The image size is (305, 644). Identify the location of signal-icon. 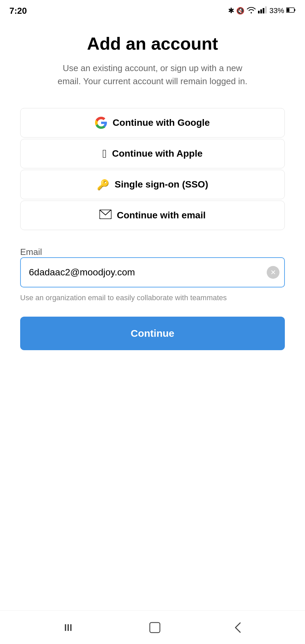
(263, 11).